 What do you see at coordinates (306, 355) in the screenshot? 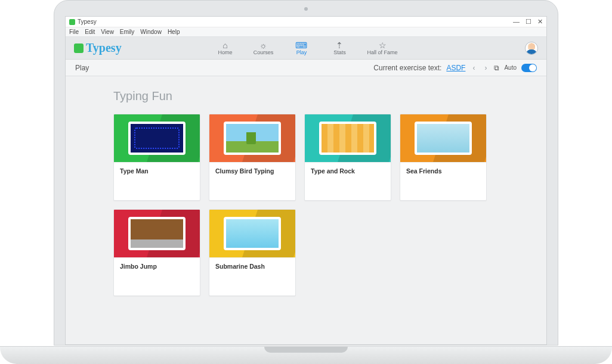
I see `laptop-base` at bounding box center [306, 355].